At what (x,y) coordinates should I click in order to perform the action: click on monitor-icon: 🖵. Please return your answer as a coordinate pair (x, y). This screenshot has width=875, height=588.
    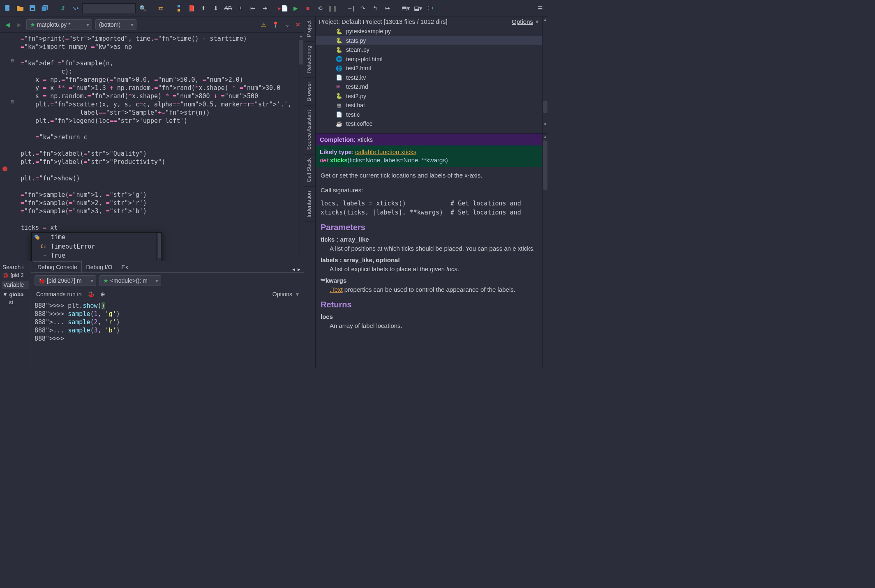
    Looking at the image, I should click on (430, 8).